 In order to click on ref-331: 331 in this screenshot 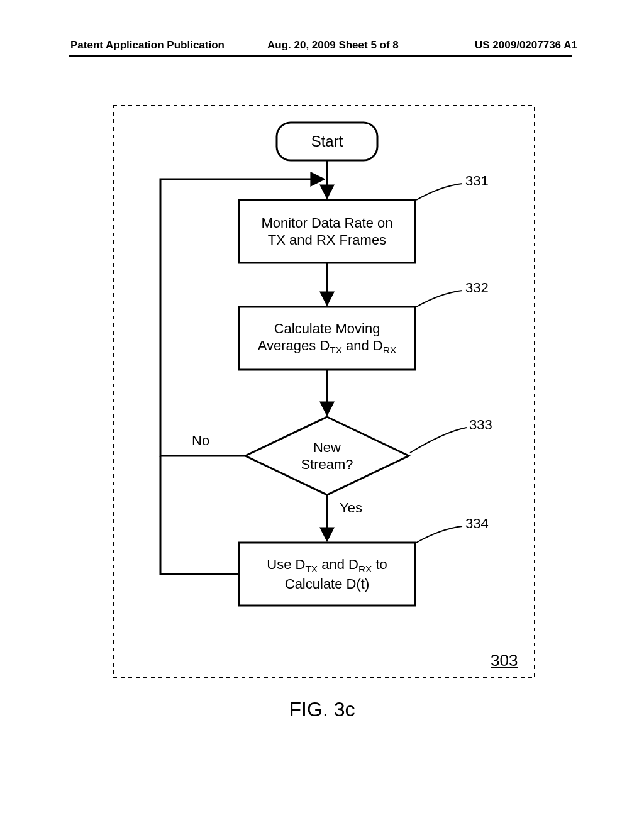, I will do `click(487, 181)`.